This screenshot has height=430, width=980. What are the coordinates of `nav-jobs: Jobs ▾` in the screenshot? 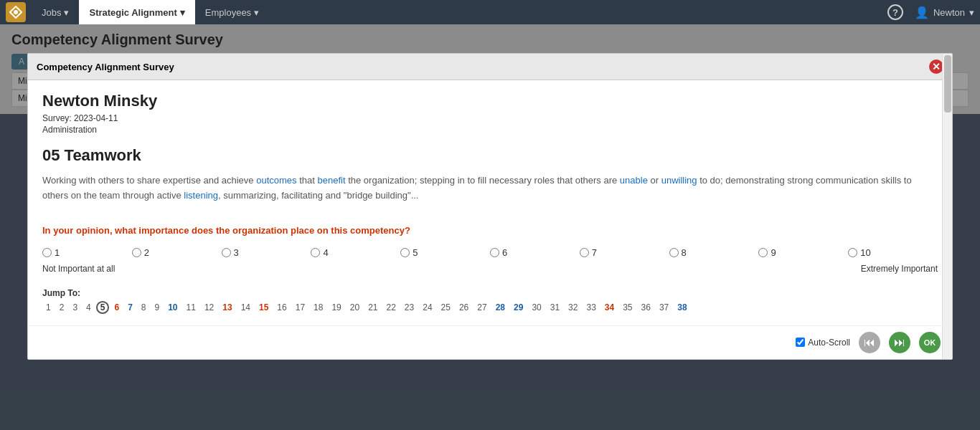 It's located at (55, 12).